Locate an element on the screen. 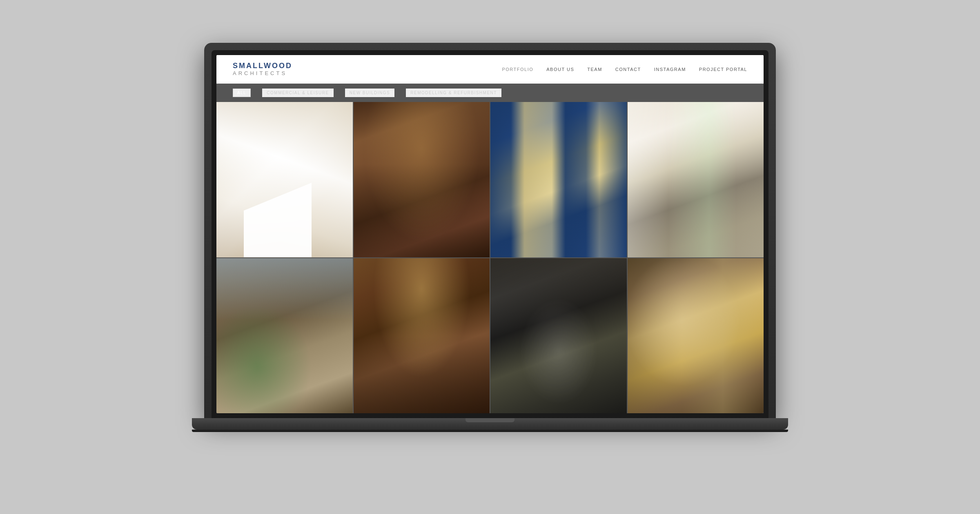 This screenshot has height=514, width=980. nav-project-portal: PROJECT PORTAL is located at coordinates (723, 69).